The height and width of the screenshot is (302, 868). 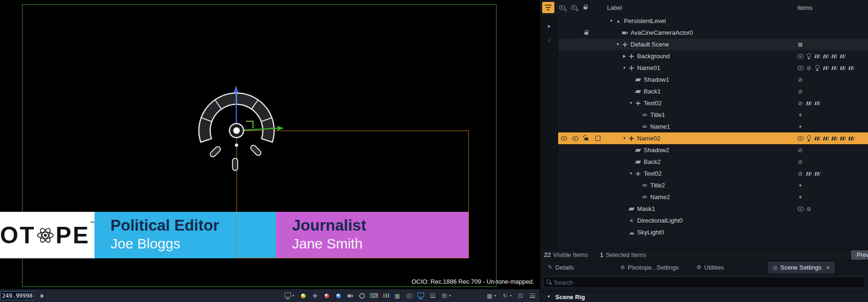 I want to click on tree-row-directionallight0: DirectionalLight0, so click(x=713, y=221).